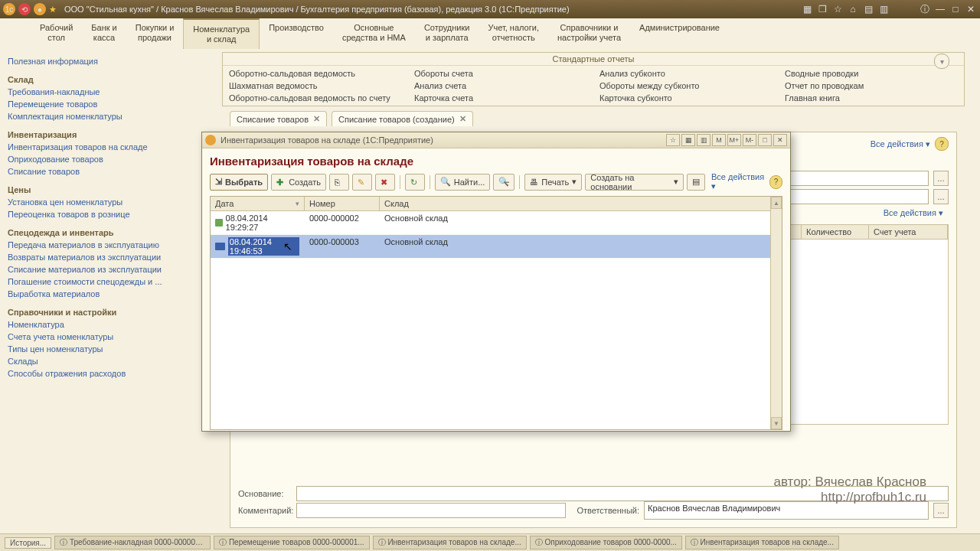 The width and height of the screenshot is (980, 551). Describe the element at coordinates (415, 182) in the screenshot. I see `refresh-button: ↻` at that location.